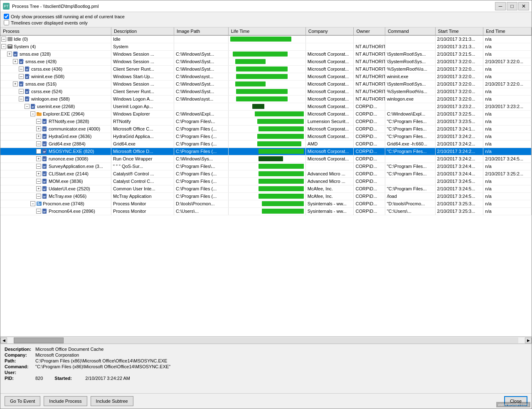 The image size is (532, 409). I want to click on checkbox-show-running-label: Only show processes still running at end…, so click(68, 17).